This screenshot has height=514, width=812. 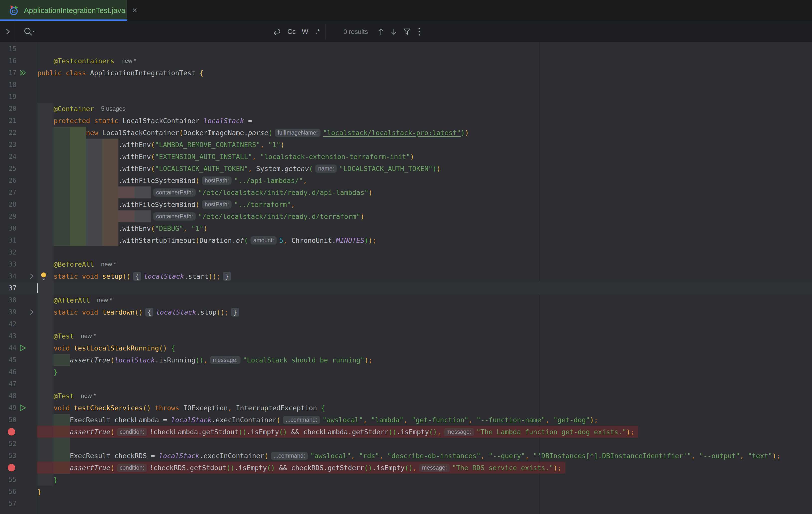 What do you see at coordinates (166, 204) in the screenshot?
I see `code-line-content: .withFileSystemBind(hostPath:"../terrafo…` at bounding box center [166, 204].